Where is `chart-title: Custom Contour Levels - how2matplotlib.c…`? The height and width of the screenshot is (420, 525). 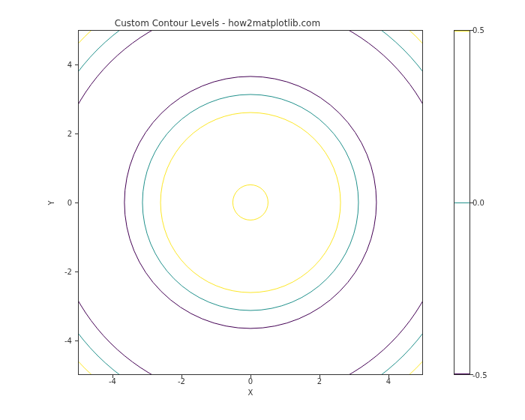
chart-title: Custom Contour Levels - how2matplotlib.c… is located at coordinates (218, 23).